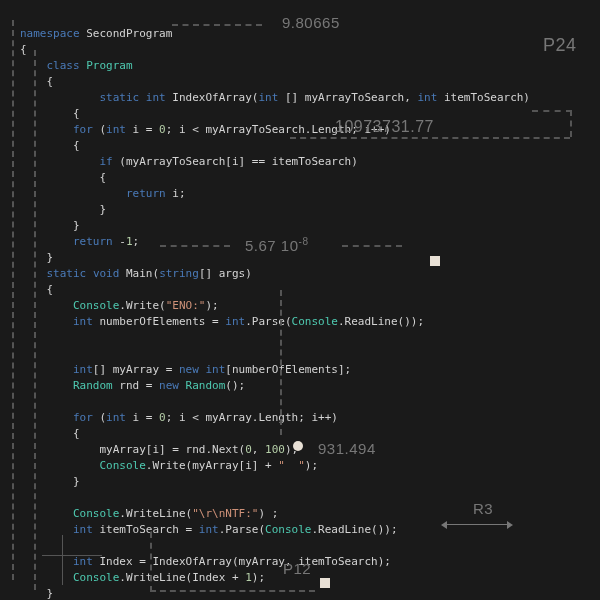  I want to click on annotation-value: 5.67 10-8, so click(276, 245).